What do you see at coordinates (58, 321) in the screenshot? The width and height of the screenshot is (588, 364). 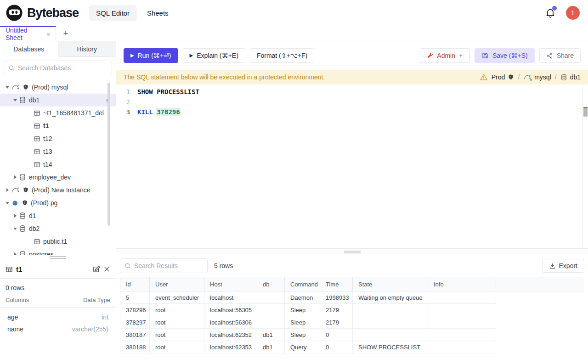 I see `schema-column-list: ageintnamevarchar(255)` at bounding box center [58, 321].